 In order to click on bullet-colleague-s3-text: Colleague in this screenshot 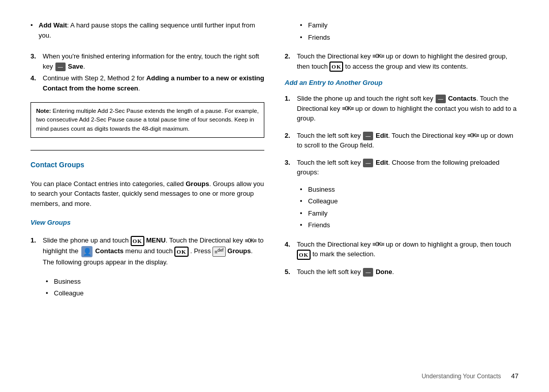, I will do `click(323, 201)`.